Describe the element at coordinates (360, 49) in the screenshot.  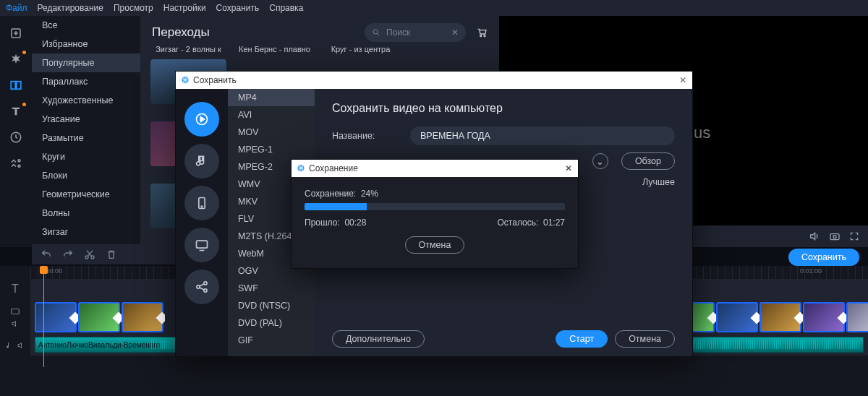
I see `thumb-caption: Круг - из центра` at that location.